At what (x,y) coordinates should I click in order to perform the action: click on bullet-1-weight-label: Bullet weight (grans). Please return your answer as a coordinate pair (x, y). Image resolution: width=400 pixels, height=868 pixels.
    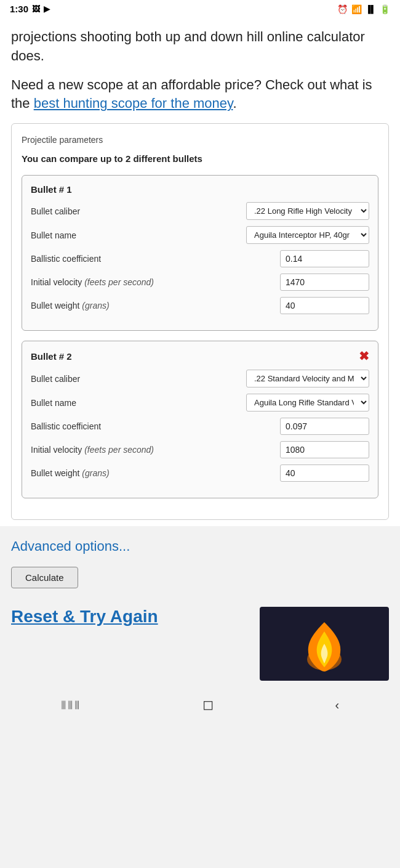
    Looking at the image, I should click on (155, 306).